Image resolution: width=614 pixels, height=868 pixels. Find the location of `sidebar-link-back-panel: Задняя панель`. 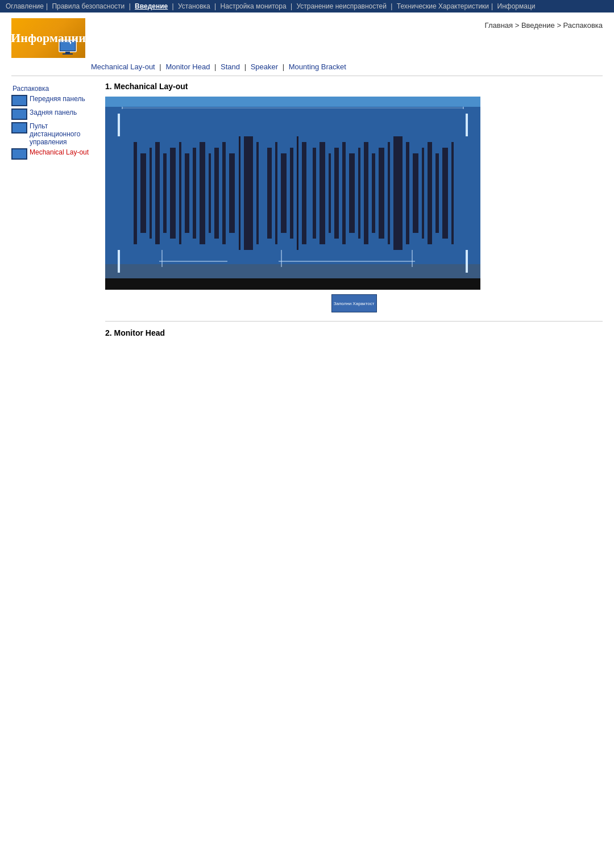

sidebar-link-back-panel: Задняя панель is located at coordinates (53, 112).